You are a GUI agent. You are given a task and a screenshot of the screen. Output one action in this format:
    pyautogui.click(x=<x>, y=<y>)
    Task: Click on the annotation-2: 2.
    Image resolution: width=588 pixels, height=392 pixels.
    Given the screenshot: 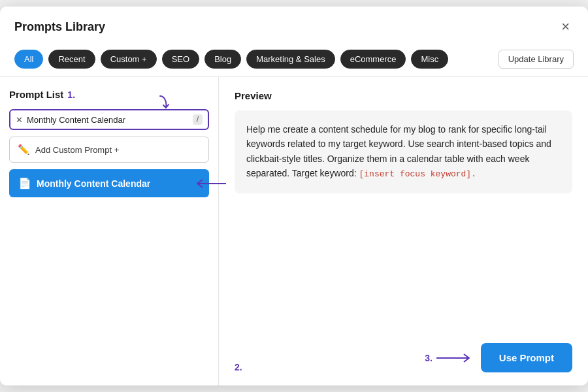 What is the action you would take?
    pyautogui.click(x=238, y=367)
    